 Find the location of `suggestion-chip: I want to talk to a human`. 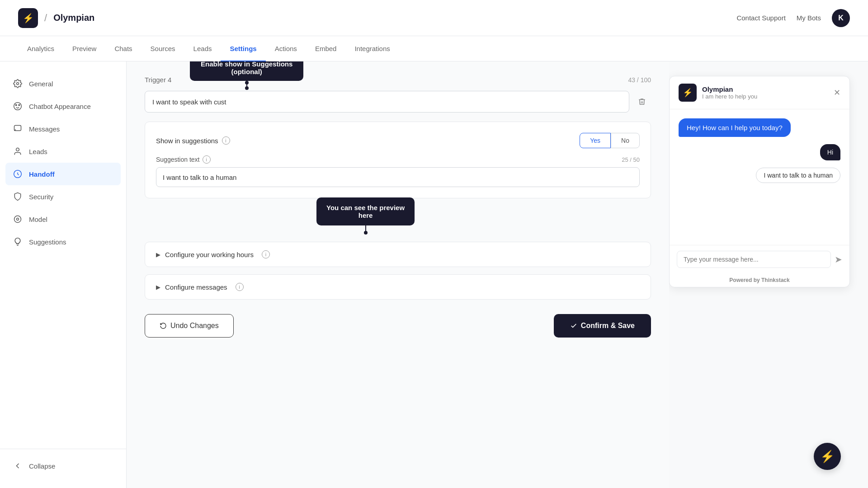

suggestion-chip: I want to talk to a human is located at coordinates (798, 175).